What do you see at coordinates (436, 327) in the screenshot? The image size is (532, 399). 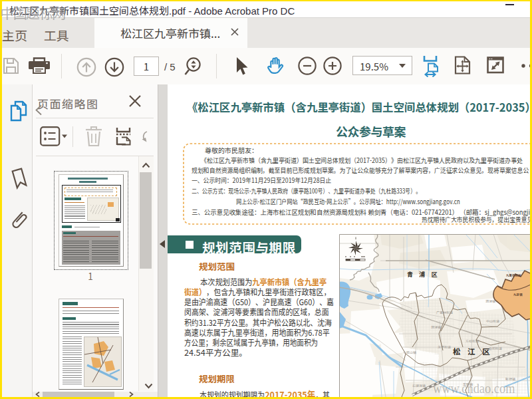 I see `svg-text: 洞泾镇` at bounding box center [436, 327].